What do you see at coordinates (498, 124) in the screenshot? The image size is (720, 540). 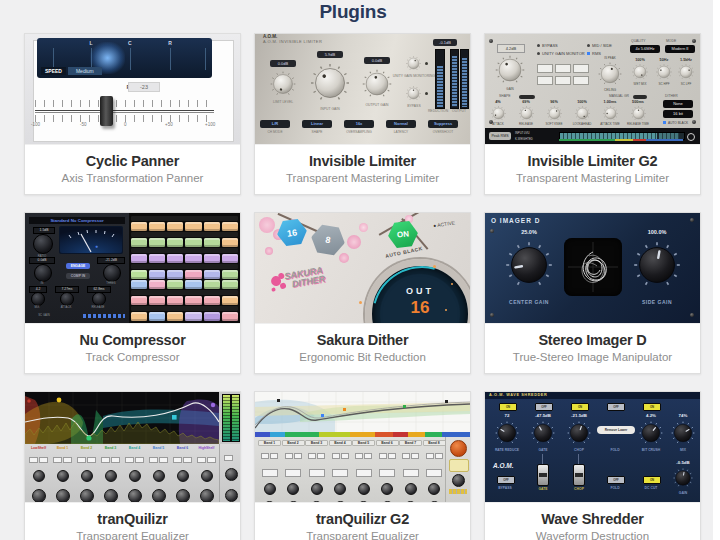 I see `attack-label: ATTACK` at bounding box center [498, 124].